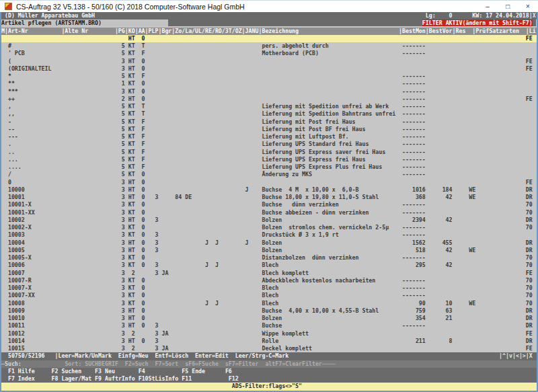  What do you see at coordinates (269, 371) in the screenshot?
I see `fkey-line-1: F1 Hilfe F2 Suchen F3 Neu F4 F5 Ende F6` at bounding box center [269, 371].